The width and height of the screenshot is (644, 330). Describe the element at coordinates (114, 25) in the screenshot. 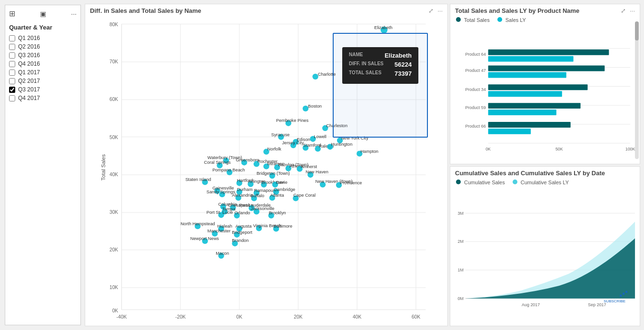

I see `svg-text: 80K` at that location.